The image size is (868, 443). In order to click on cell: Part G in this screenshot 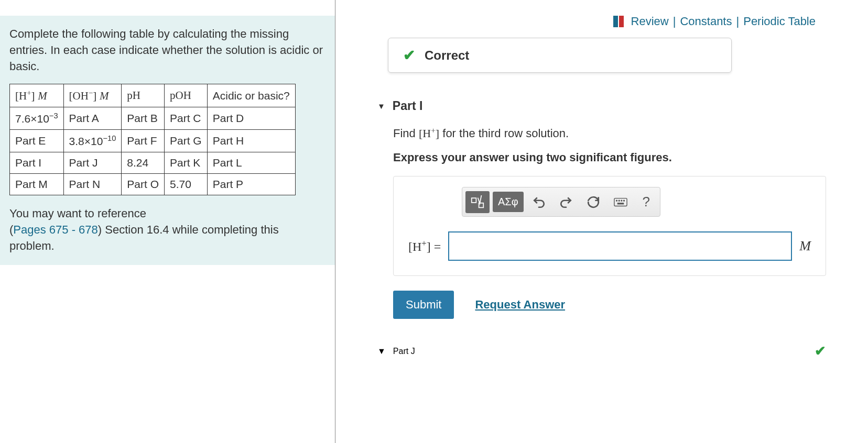, I will do `click(186, 141)`.